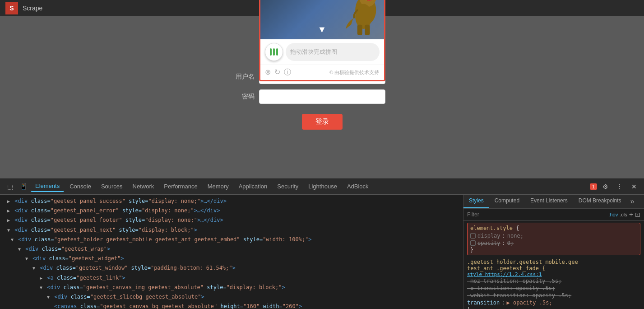 Image resolution: width=644 pixels, height=309 pixels. What do you see at coordinates (624, 215) in the screenshot?
I see `cls-toggle: .cls` at bounding box center [624, 215].